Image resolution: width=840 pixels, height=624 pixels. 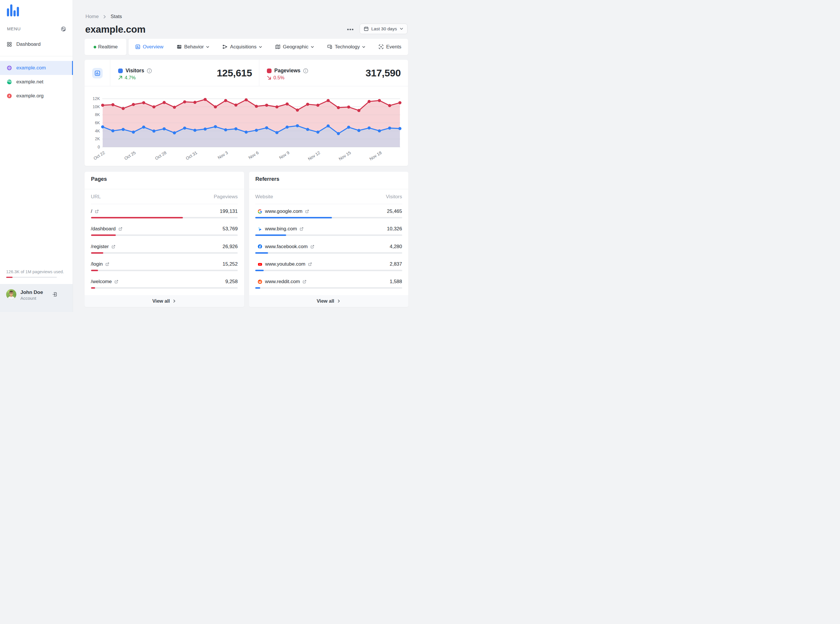 I want to click on svg-text: Nov 9, so click(x=284, y=155).